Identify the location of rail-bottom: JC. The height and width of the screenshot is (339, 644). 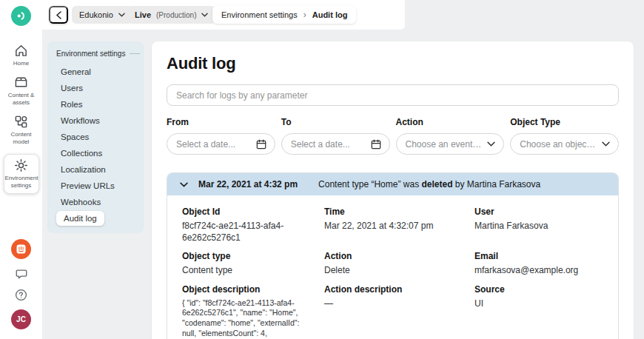
(21, 284).